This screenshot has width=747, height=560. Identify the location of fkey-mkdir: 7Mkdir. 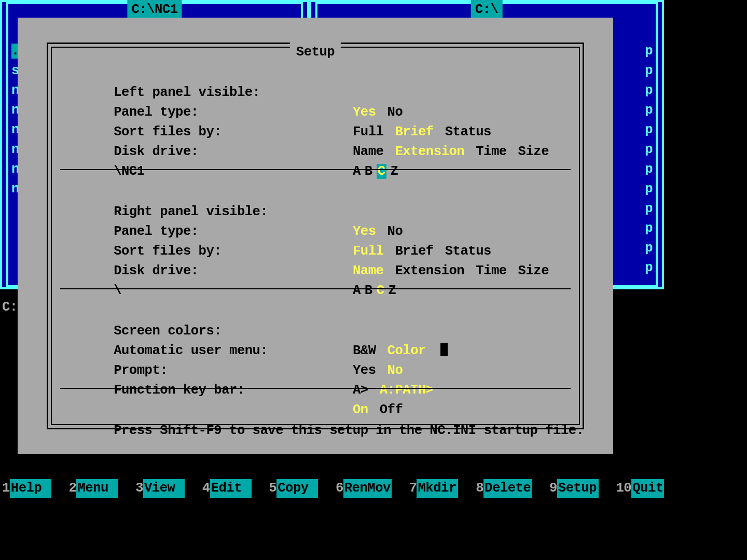
(433, 488).